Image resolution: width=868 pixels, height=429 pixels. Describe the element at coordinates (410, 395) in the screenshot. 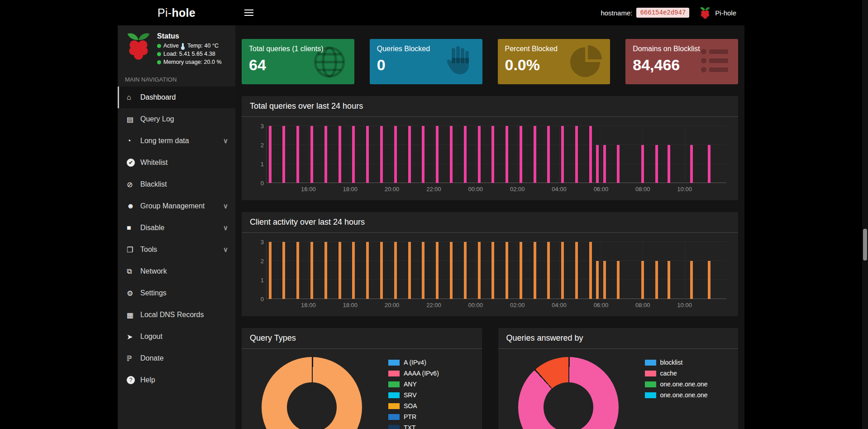

I see `legend-label: SRV` at that location.